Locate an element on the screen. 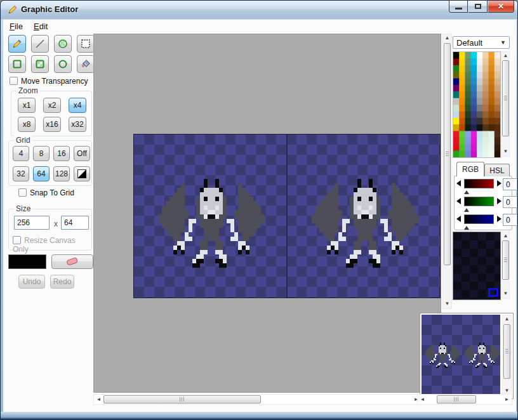 This screenshot has height=420, width=518. width-field is located at coordinates (32, 223).